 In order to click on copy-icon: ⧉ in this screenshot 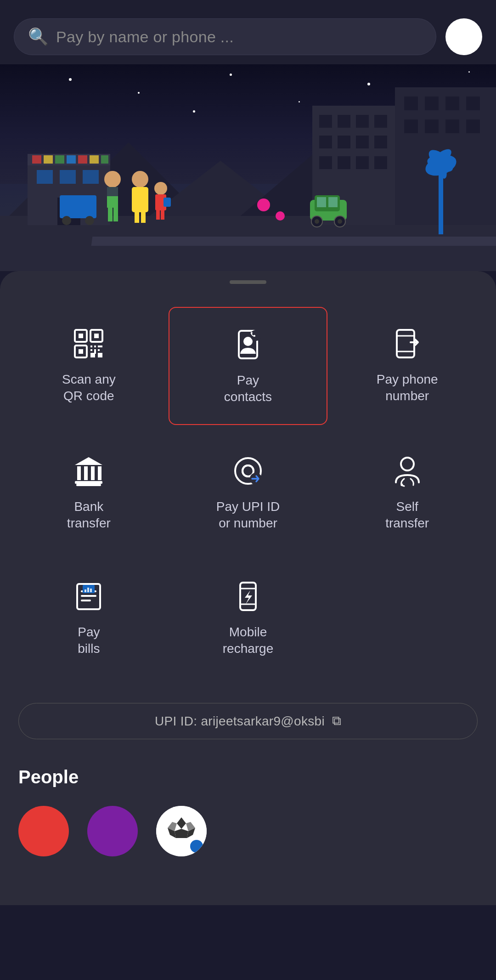, I will do `click(337, 721)`.